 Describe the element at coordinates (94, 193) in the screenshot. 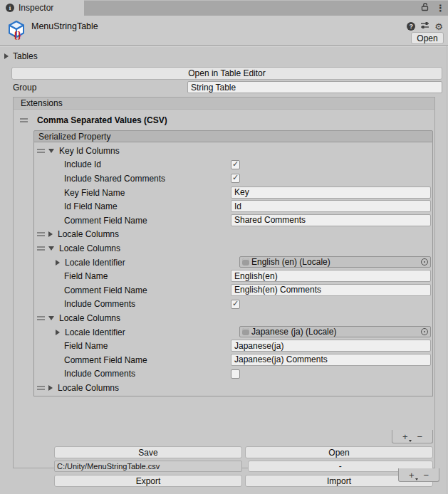

I see `property-label: Key Field Name` at that location.